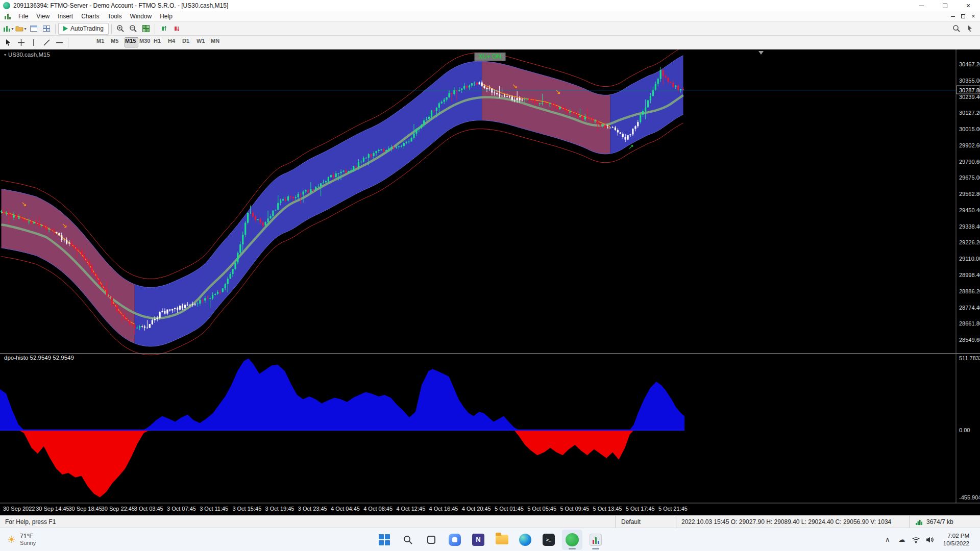 The image size is (980, 551). What do you see at coordinates (203, 42) in the screenshot?
I see `timeframe-w1-button: W1` at bounding box center [203, 42].